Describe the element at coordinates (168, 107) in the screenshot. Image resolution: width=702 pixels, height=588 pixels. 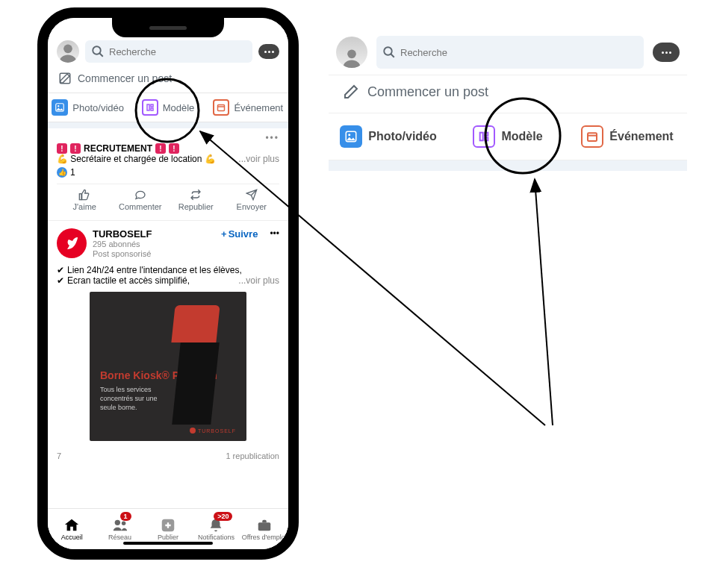
I see `post-options-row: Photo/vidéo Modèle Événement` at that location.